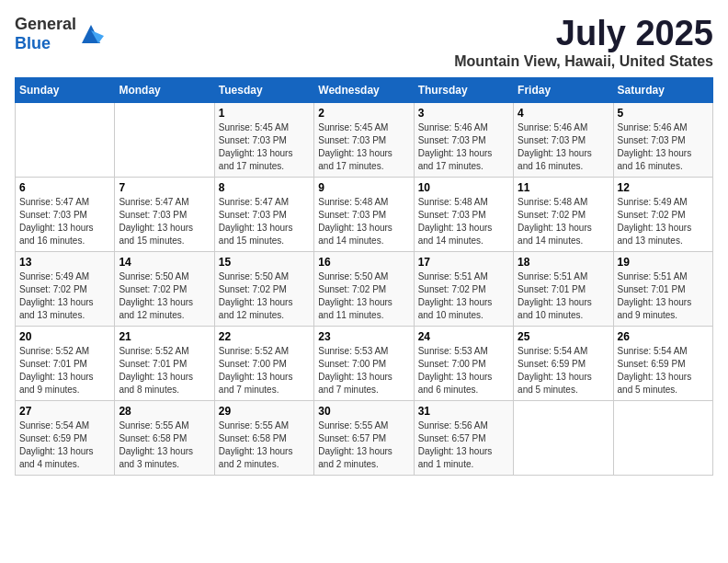  Describe the element at coordinates (663, 289) in the screenshot. I see `calendar-day-cell: 19Sunrise: 5:51 AM Sunset: 7:01 PM Dayli…` at that location.